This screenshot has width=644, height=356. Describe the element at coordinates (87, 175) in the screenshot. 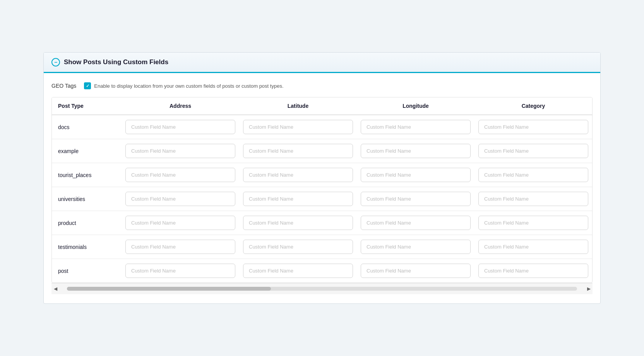

I see `post-type-cell: tourist_places` at that location.